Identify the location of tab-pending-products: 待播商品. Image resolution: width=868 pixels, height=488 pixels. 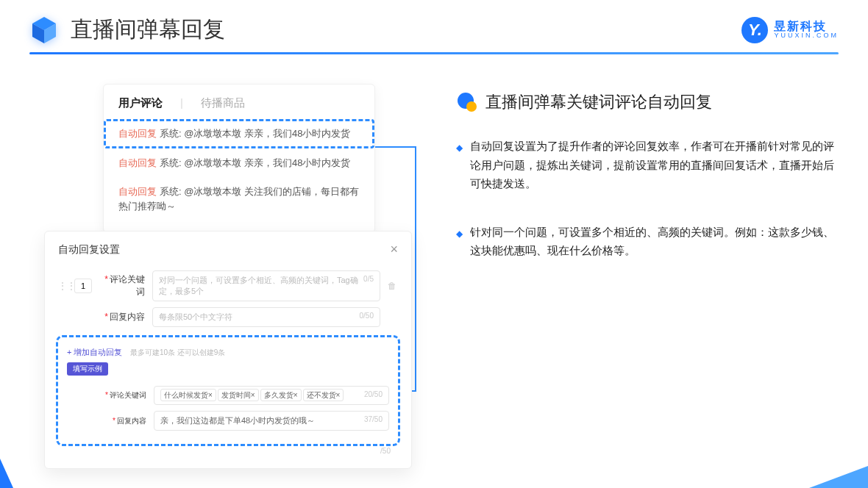
(223, 103).